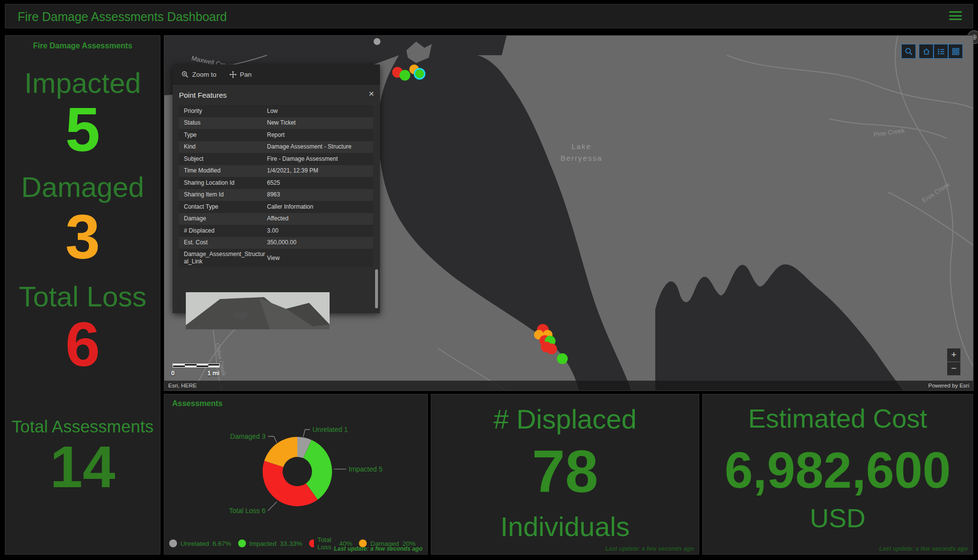  Describe the element at coordinates (203, 543) in the screenshot. I see `legend-item-unrelated: Unrelated 6.67%` at that location.